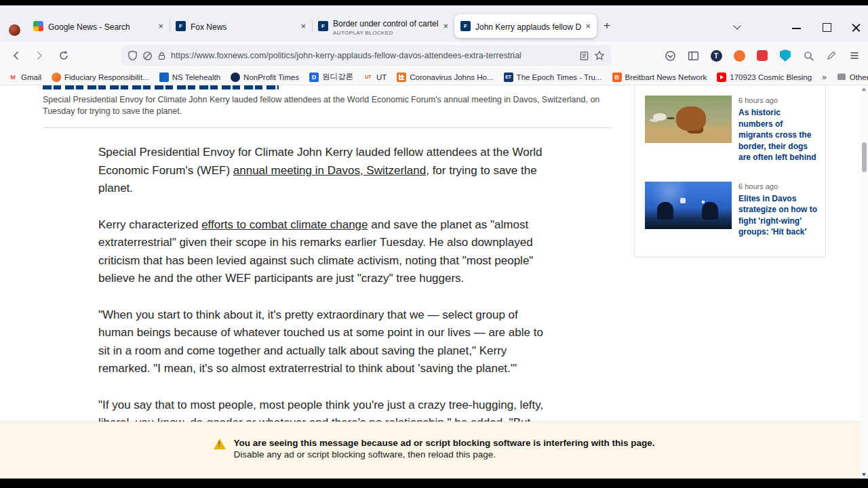  I want to click on tab-title: Fox News, so click(209, 27).